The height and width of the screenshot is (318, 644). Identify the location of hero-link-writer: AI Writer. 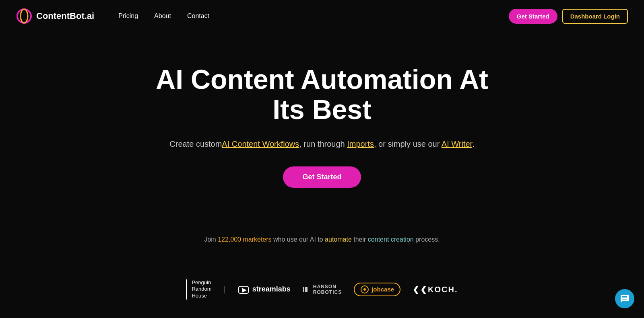
(457, 144).